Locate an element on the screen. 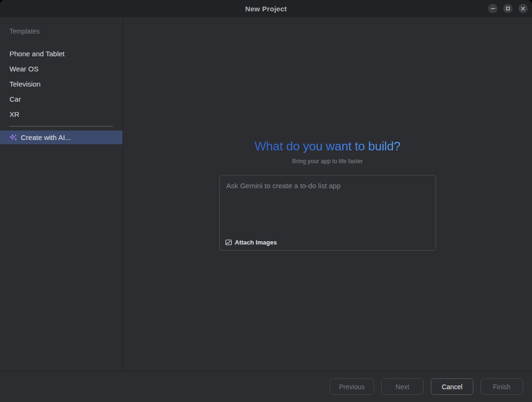 The image size is (532, 402). sidebar-item-label: Create with AI... is located at coordinates (46, 137).